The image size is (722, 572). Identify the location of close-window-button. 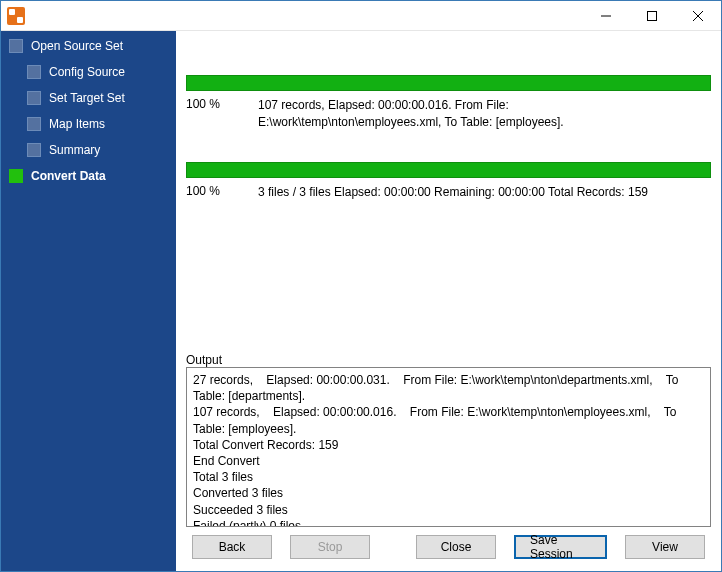
(698, 16).